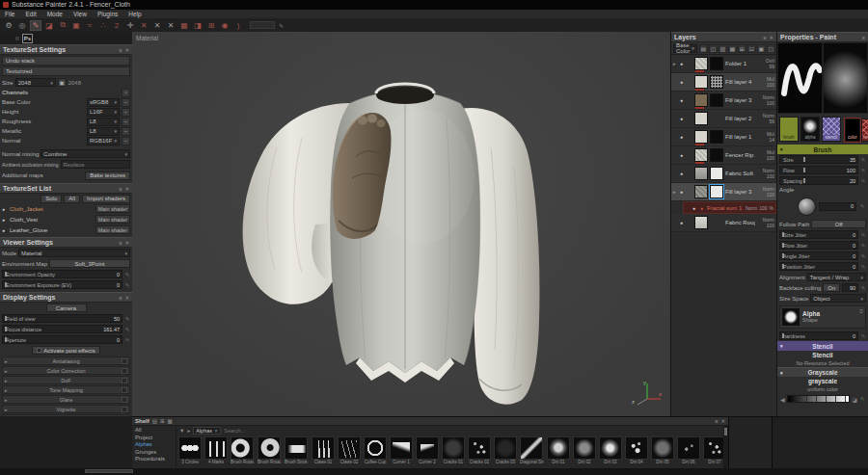 The image size is (868, 475). What do you see at coordinates (66, 297) in the screenshot?
I see `display-settings-header: Display Settings ≡ ✕` at bounding box center [66, 297].